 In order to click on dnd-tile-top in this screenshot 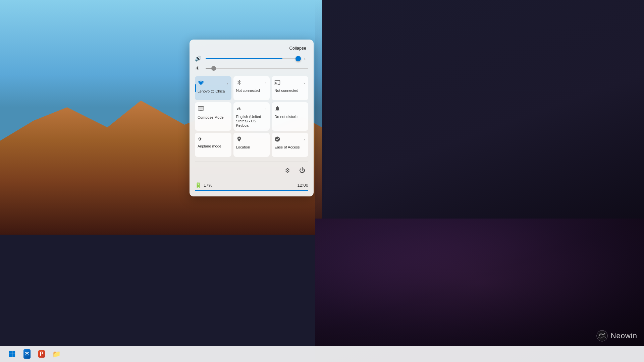, I will do `click(290, 109)`.